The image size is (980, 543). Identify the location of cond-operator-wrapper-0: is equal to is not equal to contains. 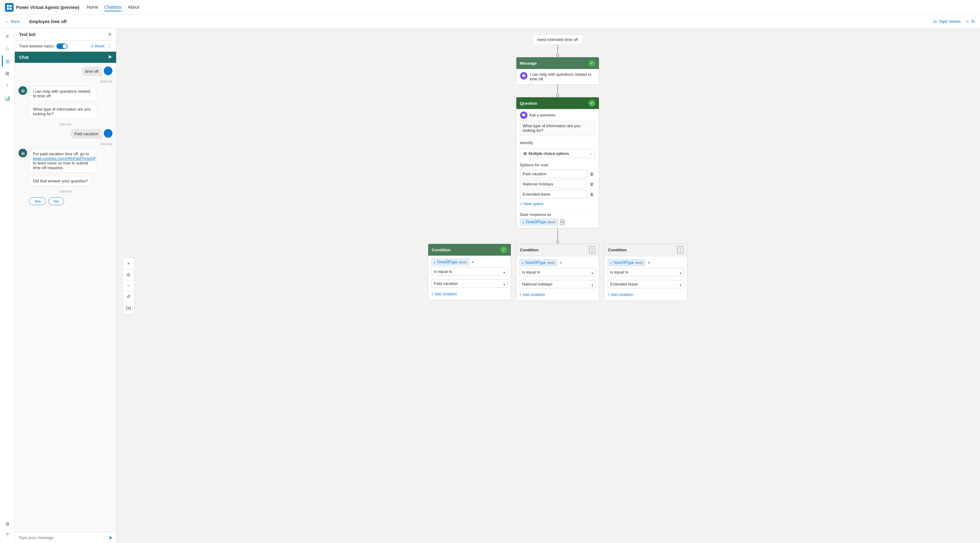
(469, 272).